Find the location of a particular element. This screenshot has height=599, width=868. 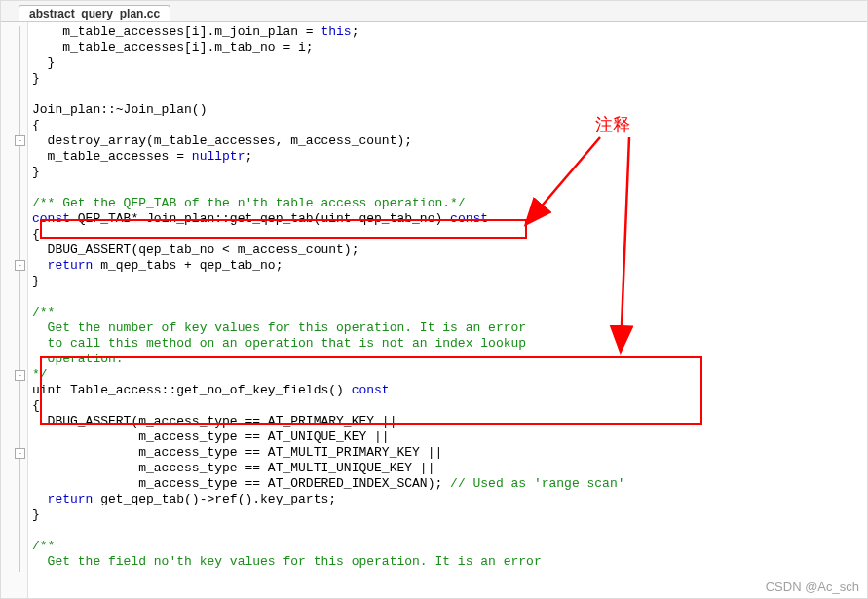

code-line: destroy_array(m_table_accesses, m_access… is located at coordinates (222, 140).